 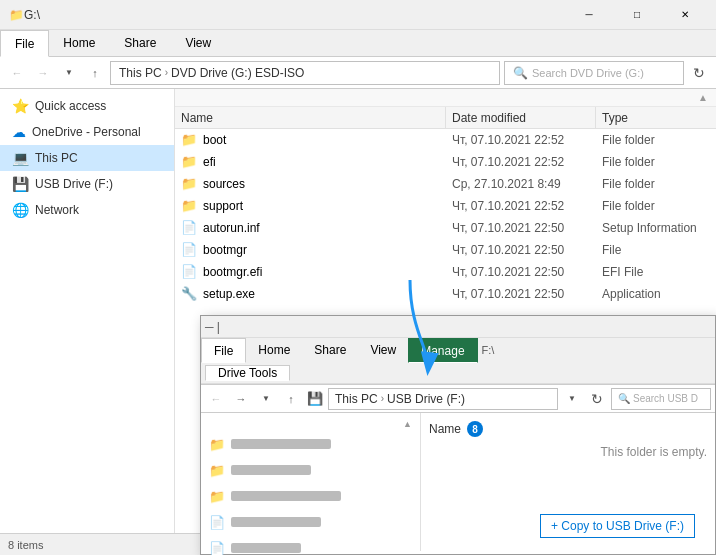 I want to click on f-label: F:\, so click(x=488, y=350).